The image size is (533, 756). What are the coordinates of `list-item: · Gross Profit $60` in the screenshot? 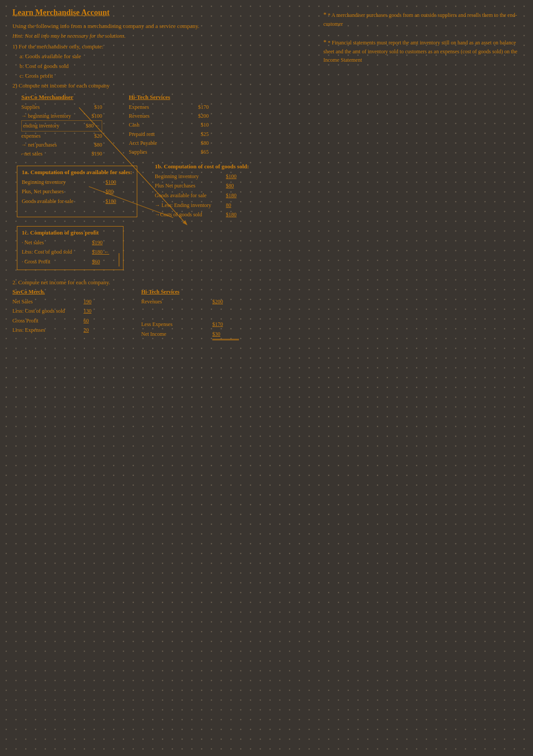 It's located at (70, 262).